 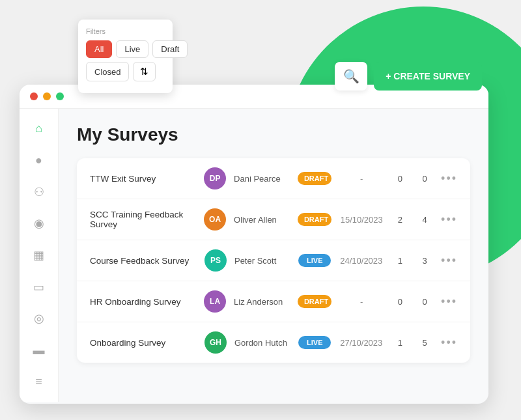 I want to click on filter-closed-button: Closed, so click(x=107, y=72).